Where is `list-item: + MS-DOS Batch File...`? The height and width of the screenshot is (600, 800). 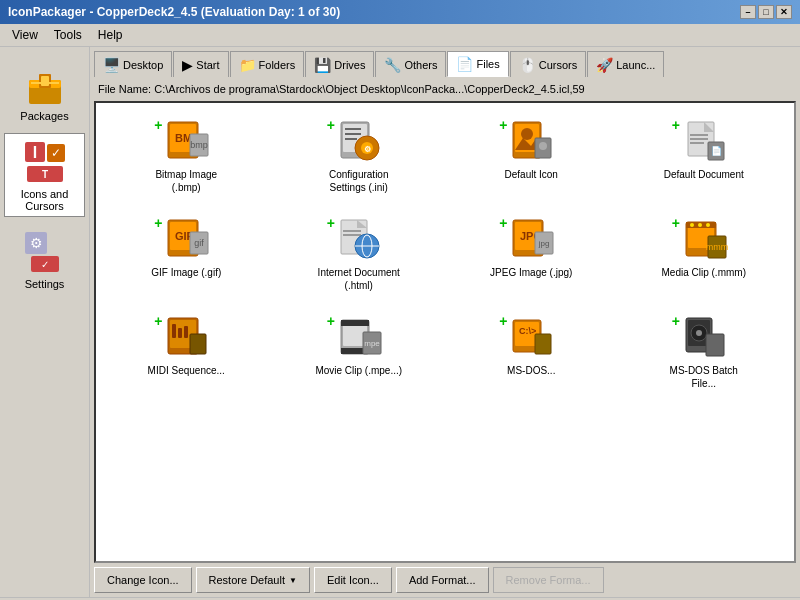 list-item: + MS-DOS Batch File... is located at coordinates (704, 352).